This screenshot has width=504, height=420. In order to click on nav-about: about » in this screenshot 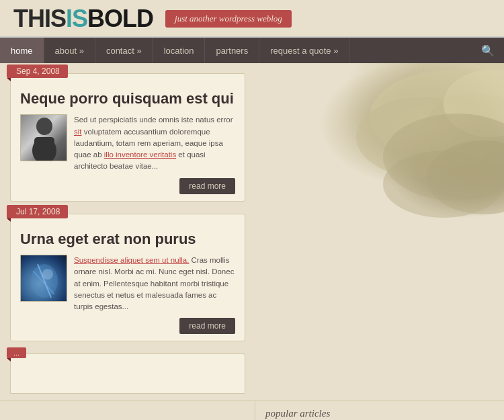, I will do `click(70, 50)`.